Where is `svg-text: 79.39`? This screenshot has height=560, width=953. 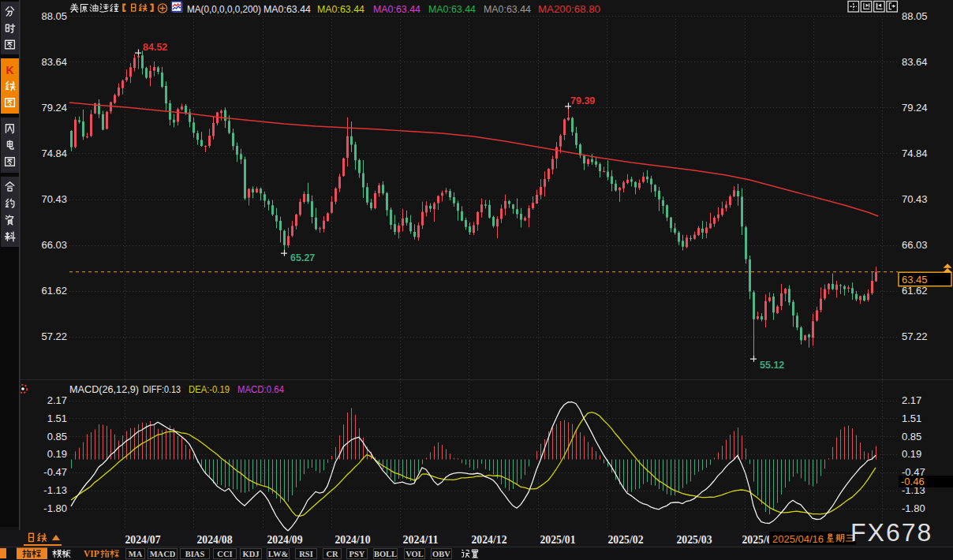 svg-text: 79.39 is located at coordinates (582, 101).